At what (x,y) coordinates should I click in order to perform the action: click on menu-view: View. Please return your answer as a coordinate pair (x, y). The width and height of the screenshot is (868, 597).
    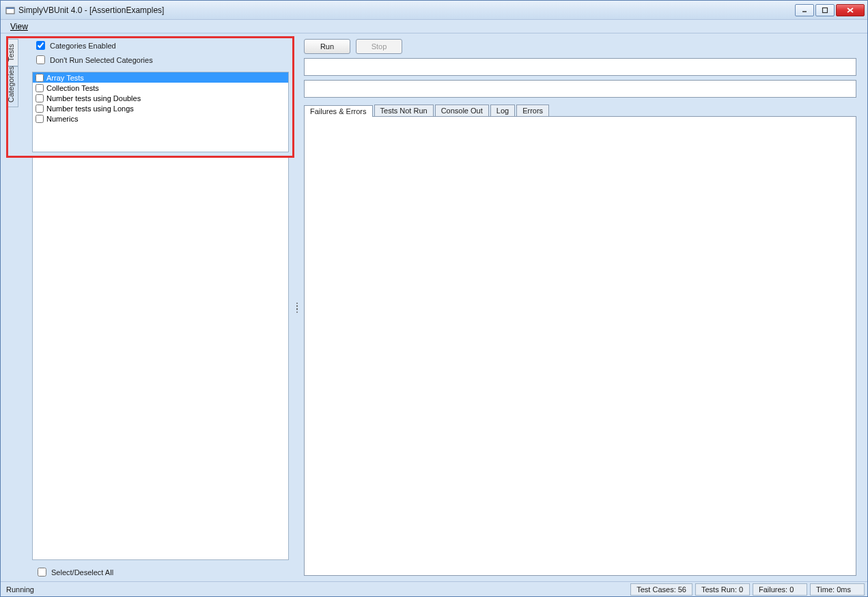
    Looking at the image, I should click on (19, 27).